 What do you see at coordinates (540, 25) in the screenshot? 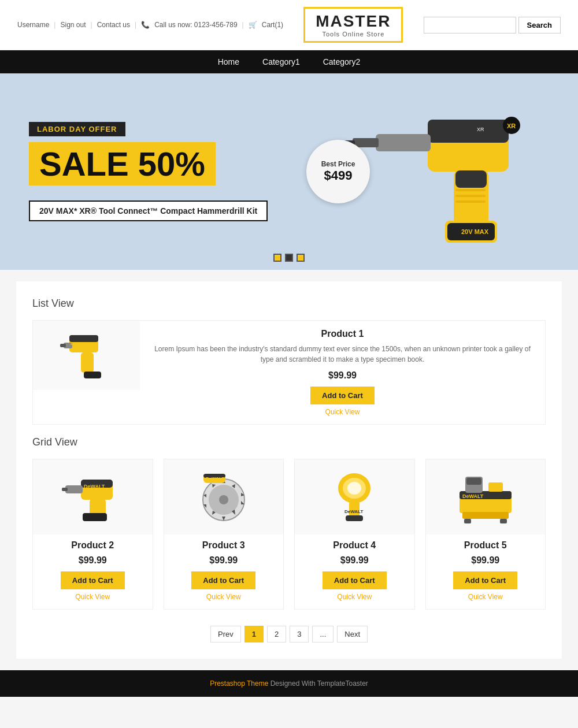
I see `search-button: Search` at bounding box center [540, 25].